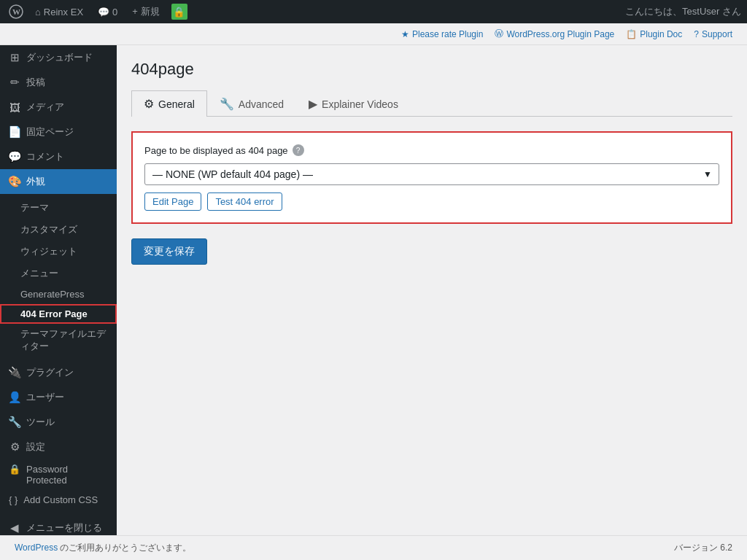  Describe the element at coordinates (36, 447) in the screenshot. I see `settings-label: 設定` at that location.